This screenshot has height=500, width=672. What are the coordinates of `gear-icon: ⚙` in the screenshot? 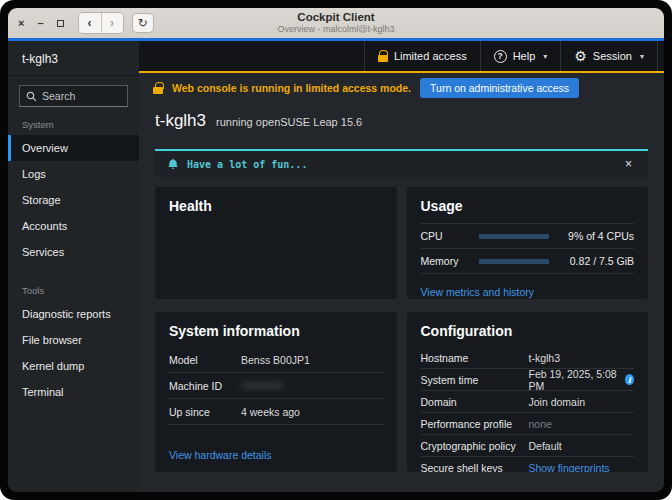 It's located at (580, 56).